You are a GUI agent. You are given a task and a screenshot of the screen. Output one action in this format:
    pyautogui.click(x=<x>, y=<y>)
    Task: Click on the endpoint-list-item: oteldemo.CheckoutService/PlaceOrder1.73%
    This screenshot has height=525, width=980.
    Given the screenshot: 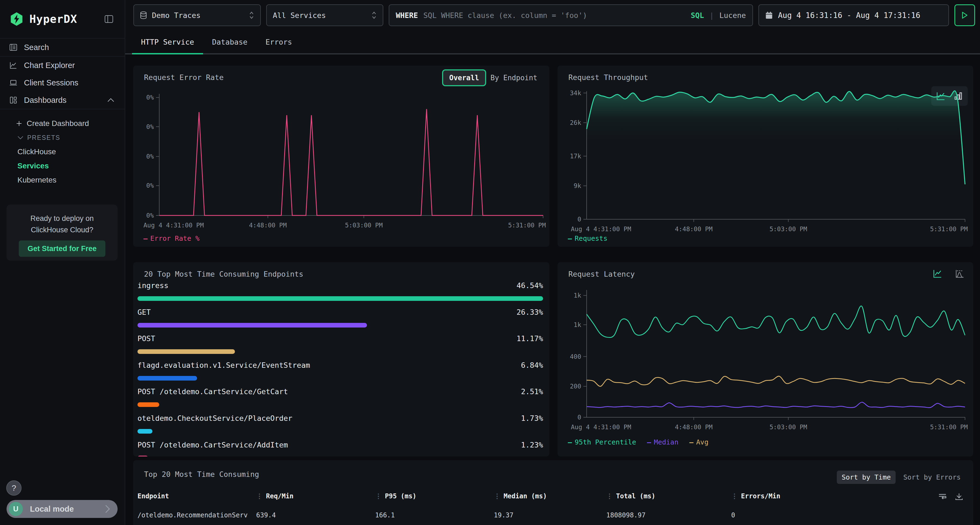 What is the action you would take?
    pyautogui.click(x=340, y=426)
    